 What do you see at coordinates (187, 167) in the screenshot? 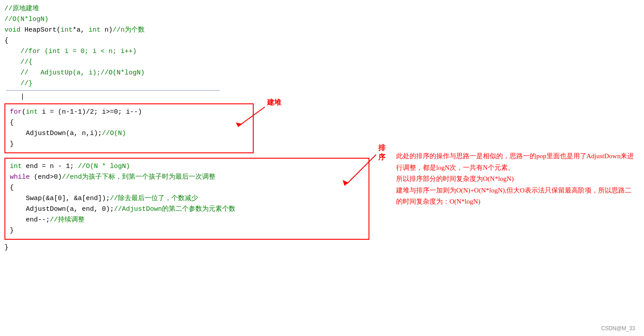
I see `int-end-line: int end = n - 1; //O(N * logN)` at bounding box center [187, 167].